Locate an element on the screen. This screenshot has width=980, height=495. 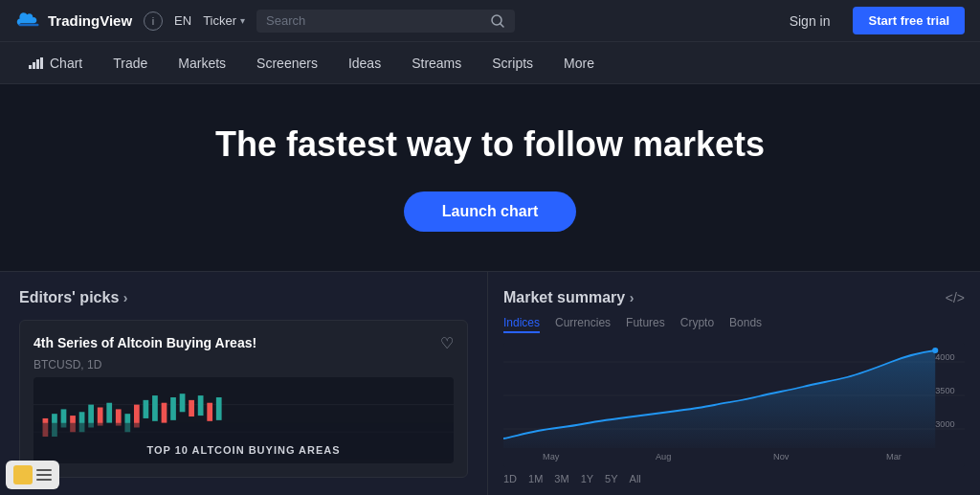
svg-text: 3500 is located at coordinates (946, 391).